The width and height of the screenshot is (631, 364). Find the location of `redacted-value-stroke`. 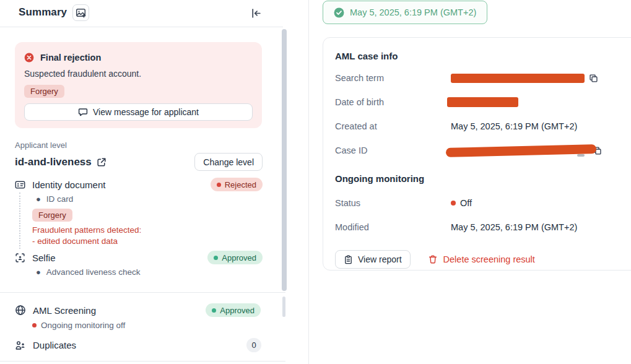

redacted-value-stroke is located at coordinates (521, 151).